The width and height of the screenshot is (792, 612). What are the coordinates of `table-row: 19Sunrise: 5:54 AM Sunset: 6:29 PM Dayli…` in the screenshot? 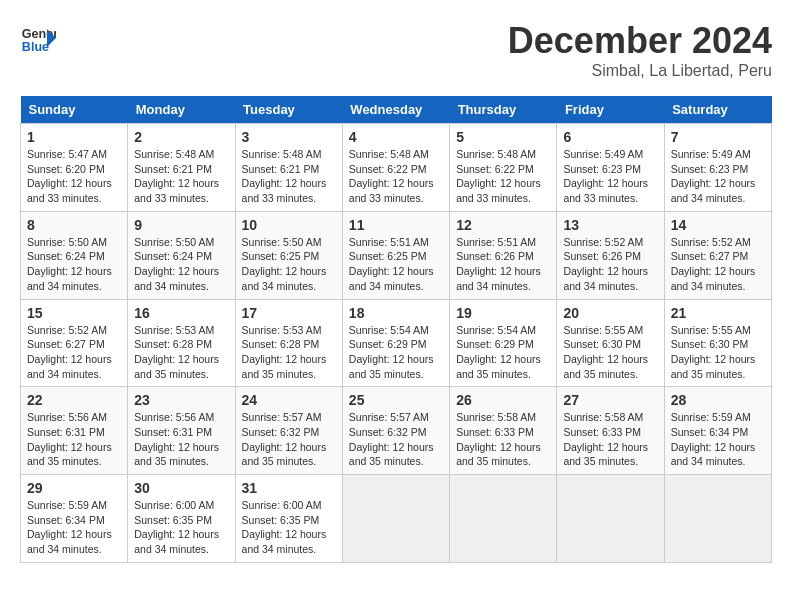 It's located at (504, 343).